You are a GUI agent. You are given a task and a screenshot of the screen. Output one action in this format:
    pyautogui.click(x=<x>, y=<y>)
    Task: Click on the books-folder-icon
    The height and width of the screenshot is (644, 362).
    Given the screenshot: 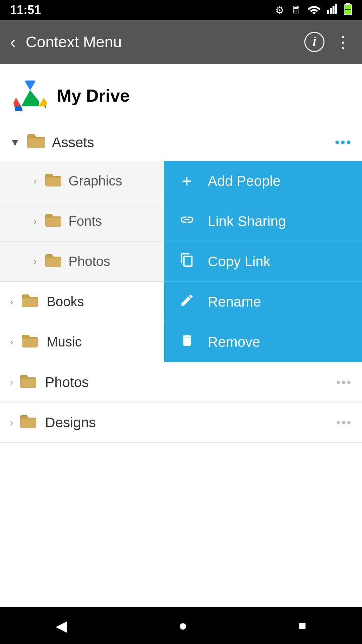 What is the action you would take?
    pyautogui.click(x=30, y=302)
    